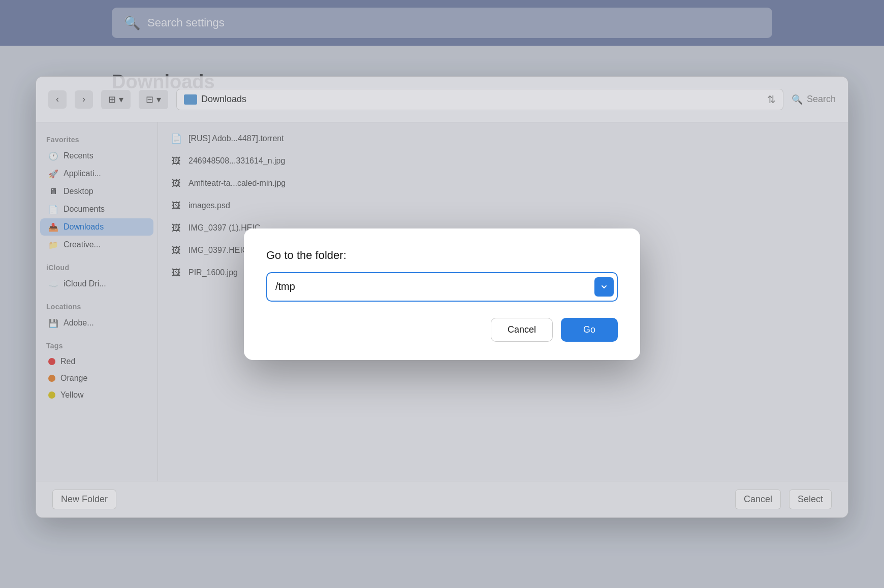 This screenshot has height=588, width=884. I want to click on dialog-title: Go to the folder:, so click(442, 255).